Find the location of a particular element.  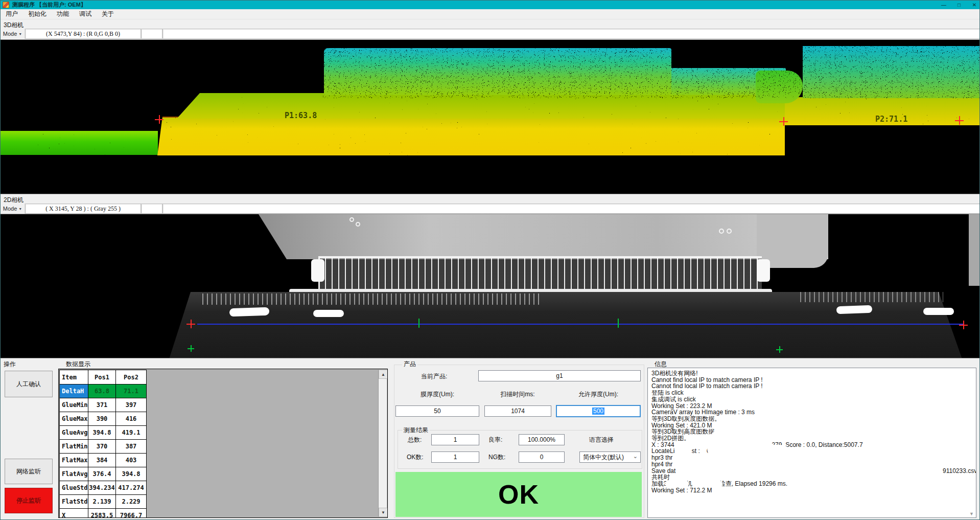

menu-item-init: 初始化 is located at coordinates (37, 14).